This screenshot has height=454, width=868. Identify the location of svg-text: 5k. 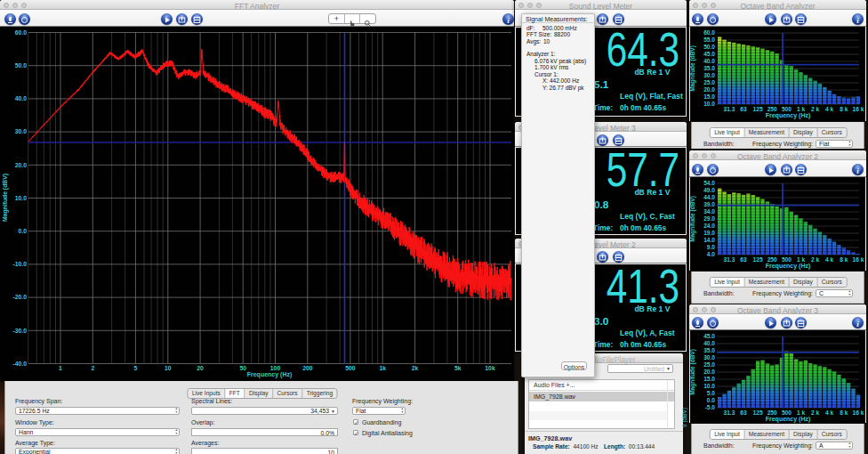
(458, 369).